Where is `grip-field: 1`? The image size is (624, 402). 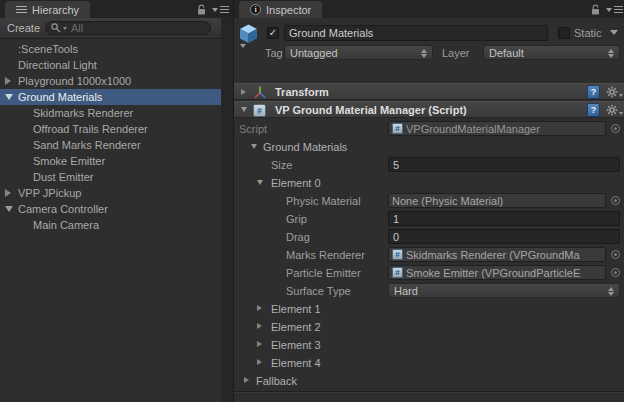
grip-field: 1 is located at coordinates (504, 218).